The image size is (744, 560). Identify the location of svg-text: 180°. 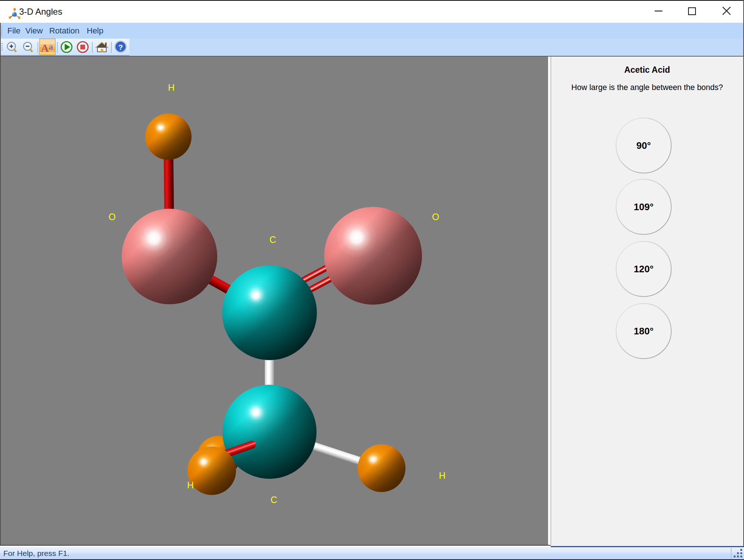
(644, 331).